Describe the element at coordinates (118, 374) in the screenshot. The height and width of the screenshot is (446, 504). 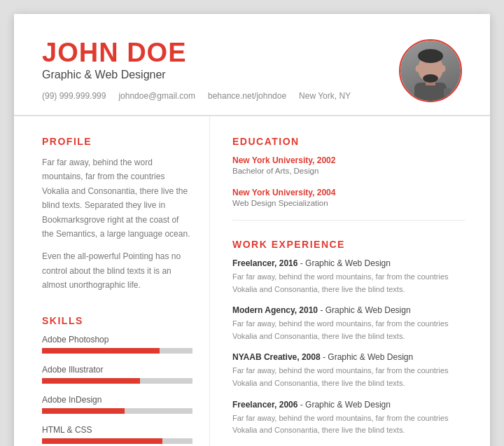
I see `skill-illustrator: Adobe Illustrator` at that location.